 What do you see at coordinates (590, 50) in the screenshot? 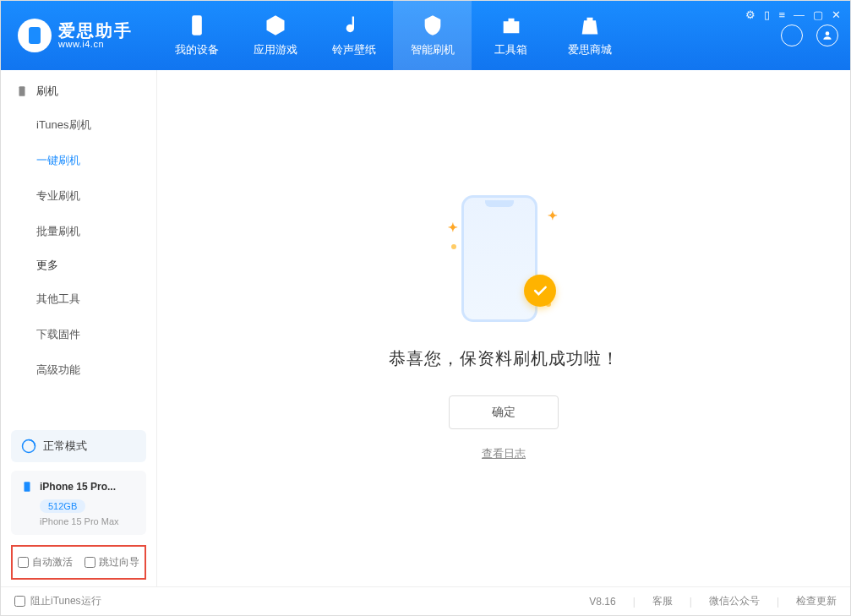
I see `tab-label: 爱思商城` at bounding box center [590, 50].